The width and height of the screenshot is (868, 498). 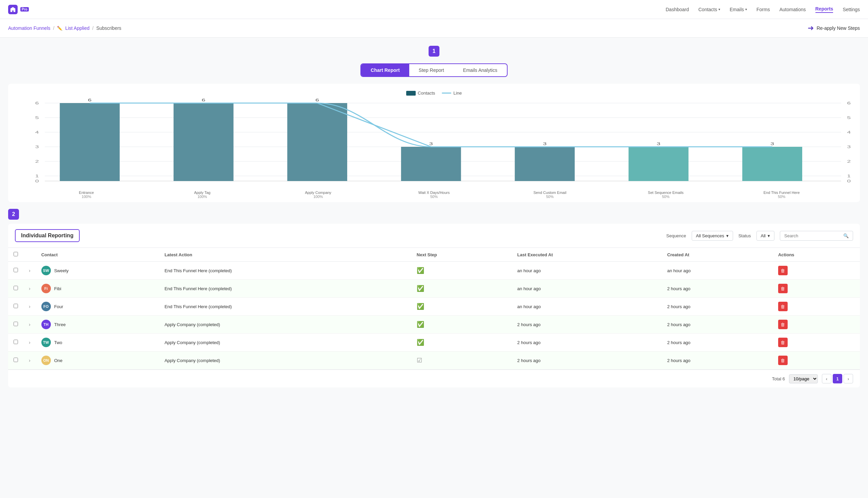 I want to click on breadcrumb-list-applied: List Applied, so click(x=77, y=28).